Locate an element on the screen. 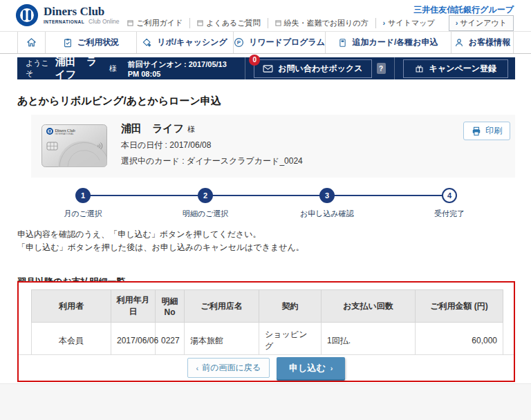  page-title: あとからリボルビング/あとからローン申込 is located at coordinates (119, 101).